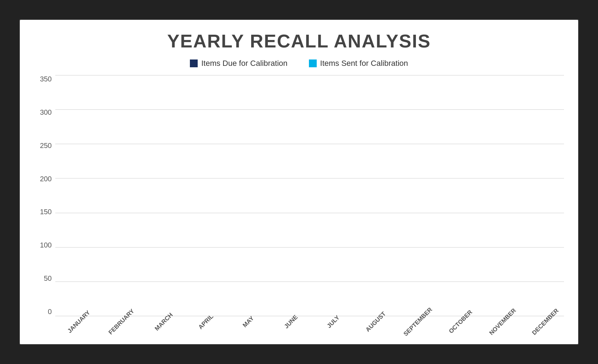 The height and width of the screenshot is (364, 598). Describe the element at coordinates (206, 322) in the screenshot. I see `x-axis-label: APRIL` at that location.